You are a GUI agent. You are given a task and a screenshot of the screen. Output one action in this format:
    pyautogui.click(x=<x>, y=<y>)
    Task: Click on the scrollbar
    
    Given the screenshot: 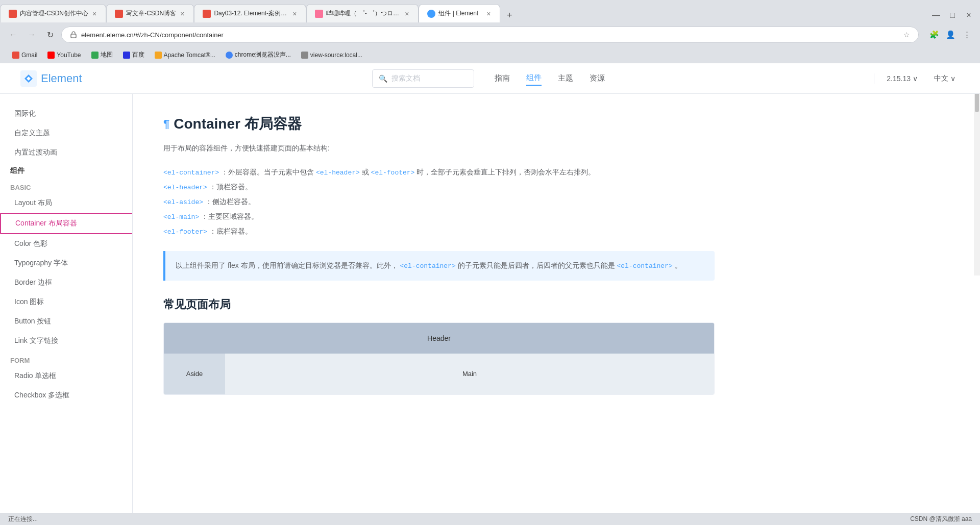 What is the action you would take?
    pyautogui.click(x=977, y=173)
    